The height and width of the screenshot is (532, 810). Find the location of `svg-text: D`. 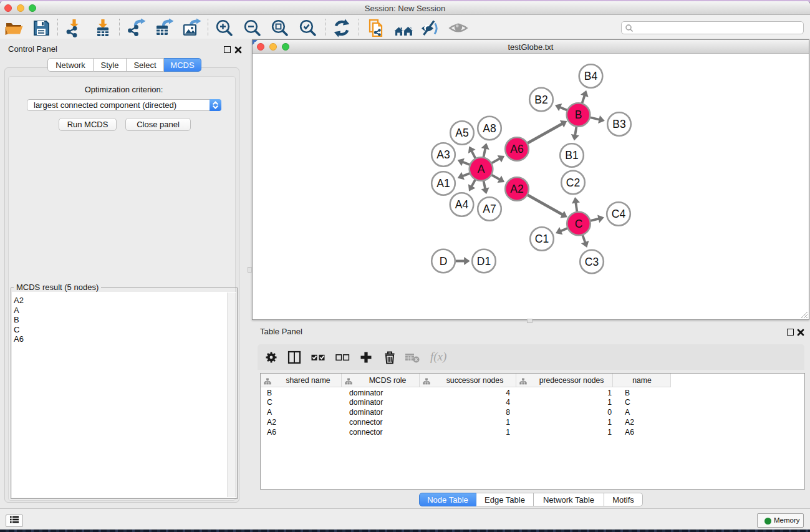

svg-text: D is located at coordinates (444, 261).